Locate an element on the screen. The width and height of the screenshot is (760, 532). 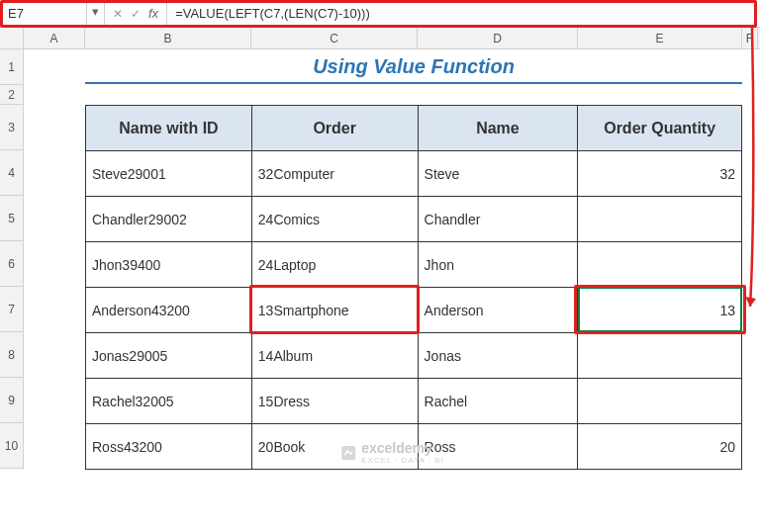
row-header-6: 6 is located at coordinates (12, 264).